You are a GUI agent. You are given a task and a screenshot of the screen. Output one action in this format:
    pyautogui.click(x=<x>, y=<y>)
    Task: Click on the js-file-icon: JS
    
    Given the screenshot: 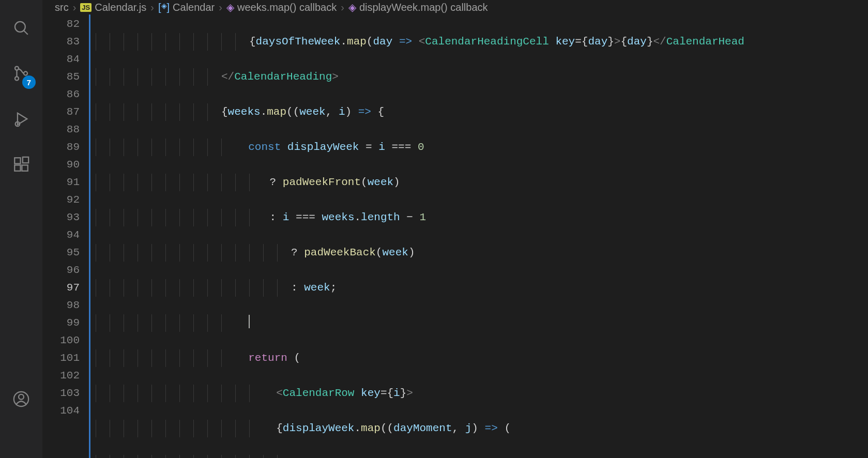 What is the action you would take?
    pyautogui.click(x=86, y=7)
    